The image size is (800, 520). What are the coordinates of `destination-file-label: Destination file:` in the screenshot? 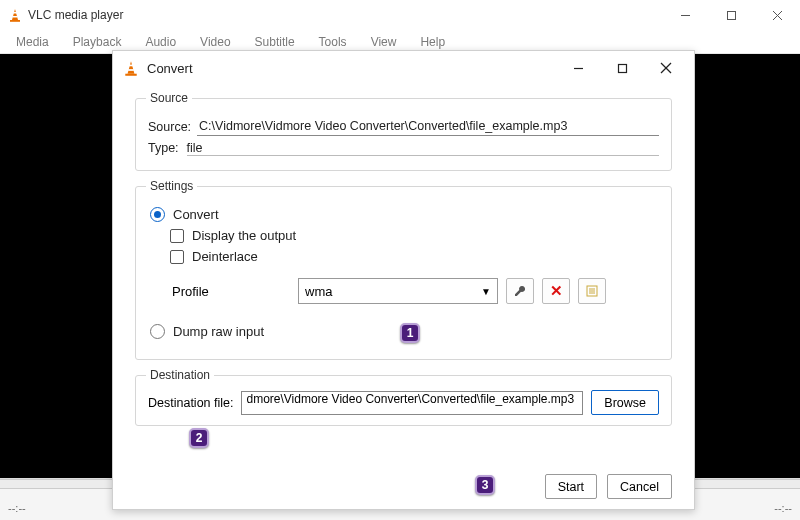 It's located at (190, 403).